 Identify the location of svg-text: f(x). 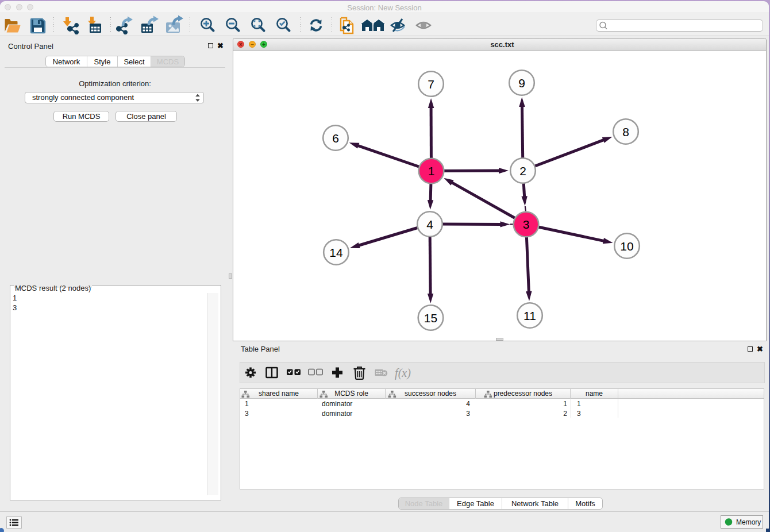
(403, 373).